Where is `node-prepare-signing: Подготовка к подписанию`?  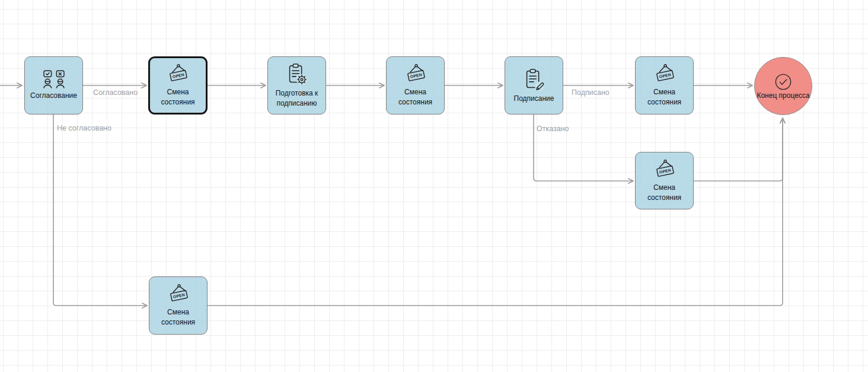
node-prepare-signing: Подготовка к подписанию is located at coordinates (296, 85).